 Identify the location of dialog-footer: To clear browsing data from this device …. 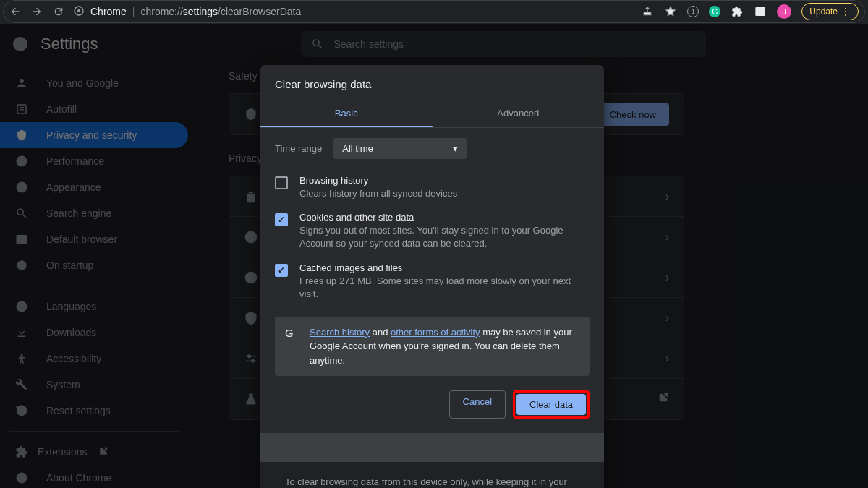
(433, 475).